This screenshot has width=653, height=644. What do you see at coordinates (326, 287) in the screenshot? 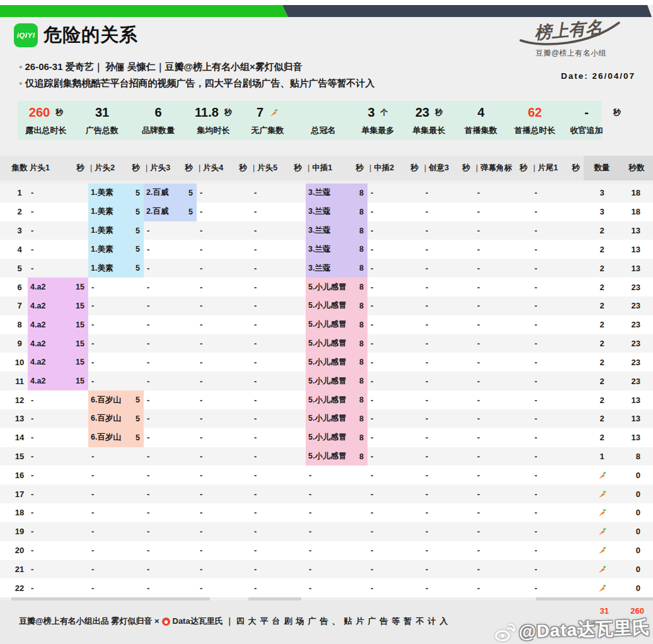
I see `table-row: 64.a215----5.小儿感冒8----223` at bounding box center [326, 287].